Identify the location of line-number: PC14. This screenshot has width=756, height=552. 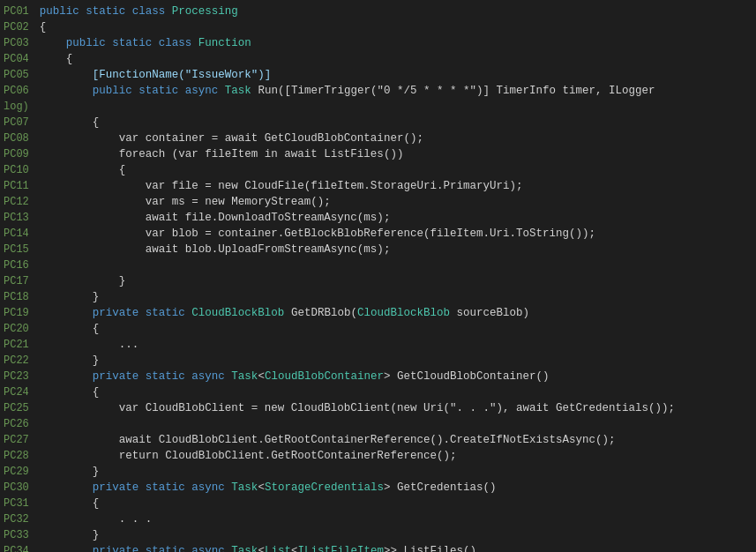
(18, 234).